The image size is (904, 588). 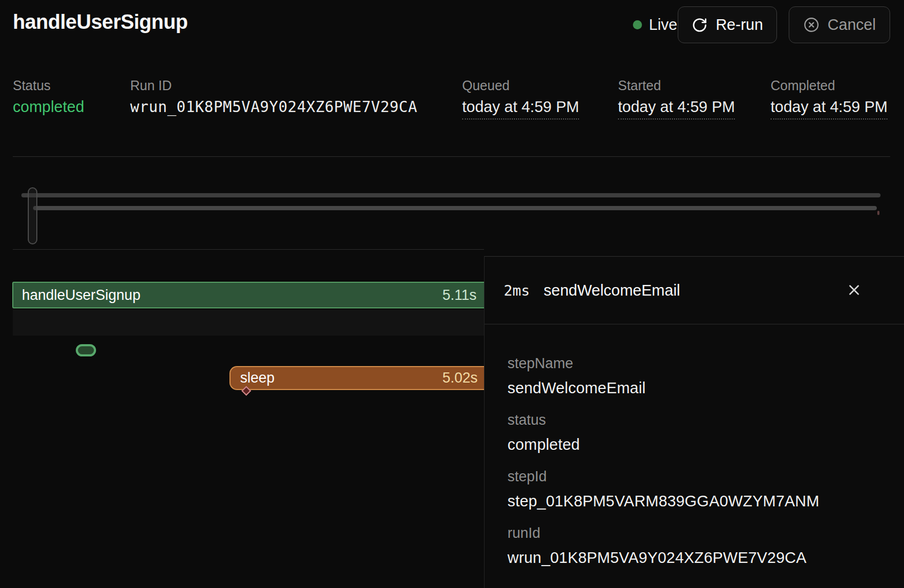 What do you see at coordinates (459, 296) in the screenshot?
I see `span-duration: 5.11s` at bounding box center [459, 296].